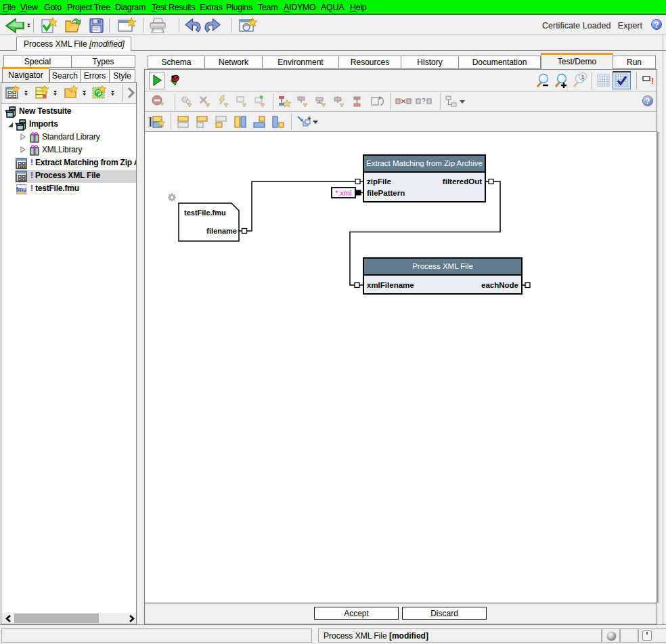 This screenshot has height=644, width=666. Describe the element at coordinates (582, 77) in the screenshot. I see `svg-text: 1` at that location.